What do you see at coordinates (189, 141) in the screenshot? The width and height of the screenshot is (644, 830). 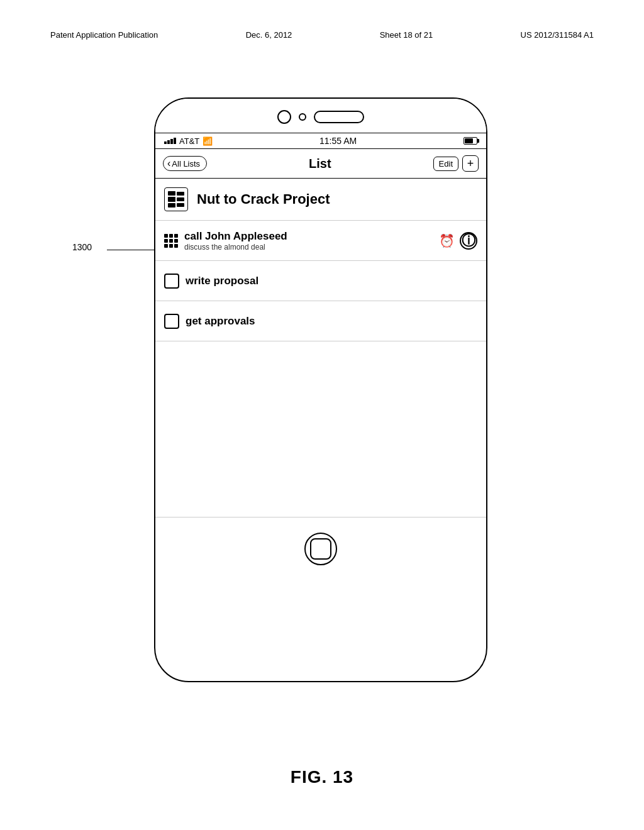 I see `status-left: AT&T 📶` at bounding box center [189, 141].